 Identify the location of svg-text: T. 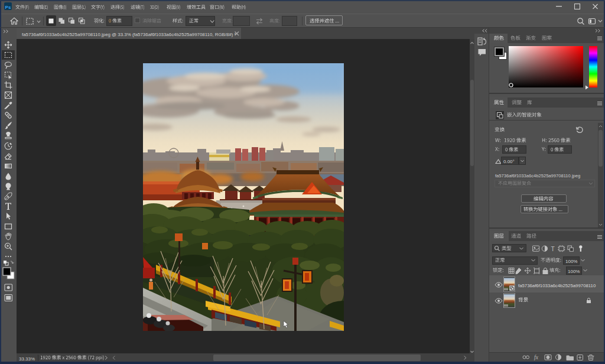
(553, 249).